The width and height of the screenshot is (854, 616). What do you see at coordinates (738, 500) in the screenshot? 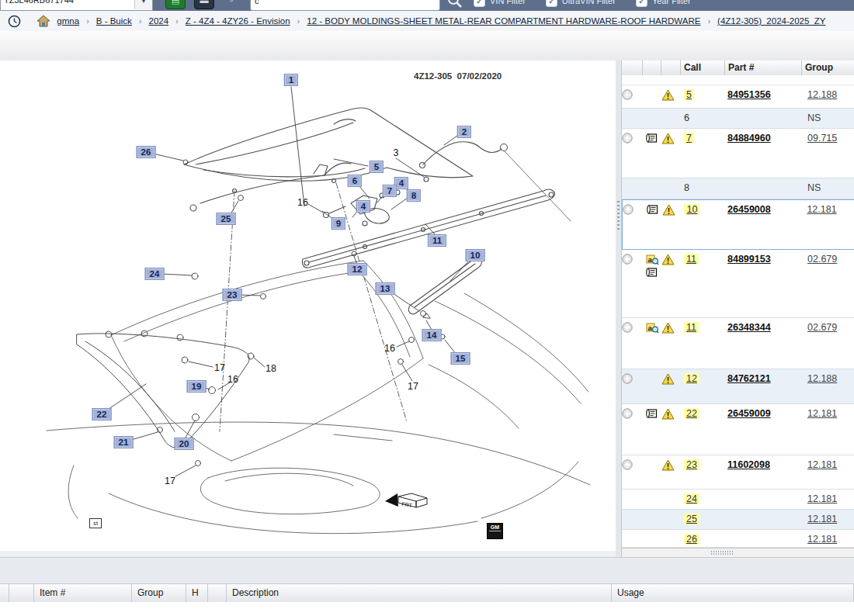
I see `parts-row-call-24: 2412.181` at bounding box center [738, 500].